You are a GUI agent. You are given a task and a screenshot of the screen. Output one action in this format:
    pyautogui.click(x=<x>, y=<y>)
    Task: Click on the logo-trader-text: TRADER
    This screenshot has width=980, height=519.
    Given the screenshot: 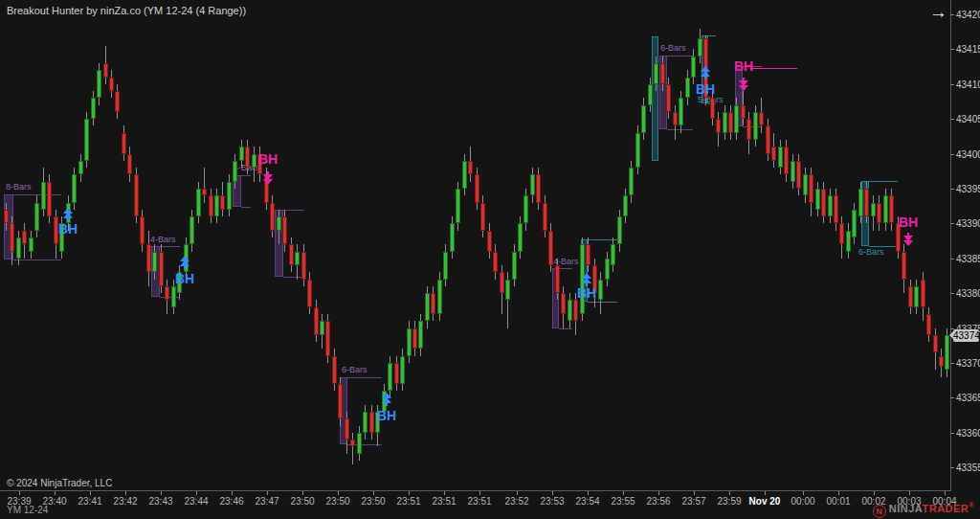 What is the action you would take?
    pyautogui.click(x=946, y=508)
    